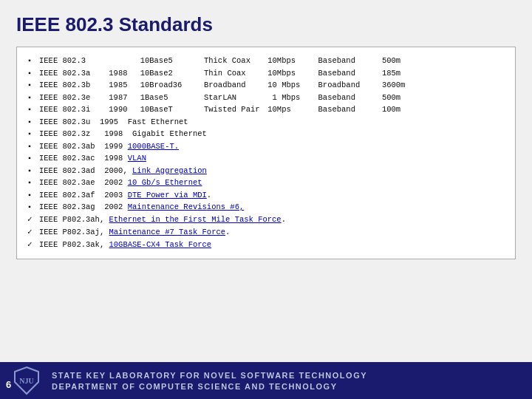 The height and width of the screenshot is (399, 532). What do you see at coordinates (272, 219) in the screenshot?
I see `row-text: IEEE P802.3ah, Ethernet in the First Mil…` at bounding box center [272, 219].